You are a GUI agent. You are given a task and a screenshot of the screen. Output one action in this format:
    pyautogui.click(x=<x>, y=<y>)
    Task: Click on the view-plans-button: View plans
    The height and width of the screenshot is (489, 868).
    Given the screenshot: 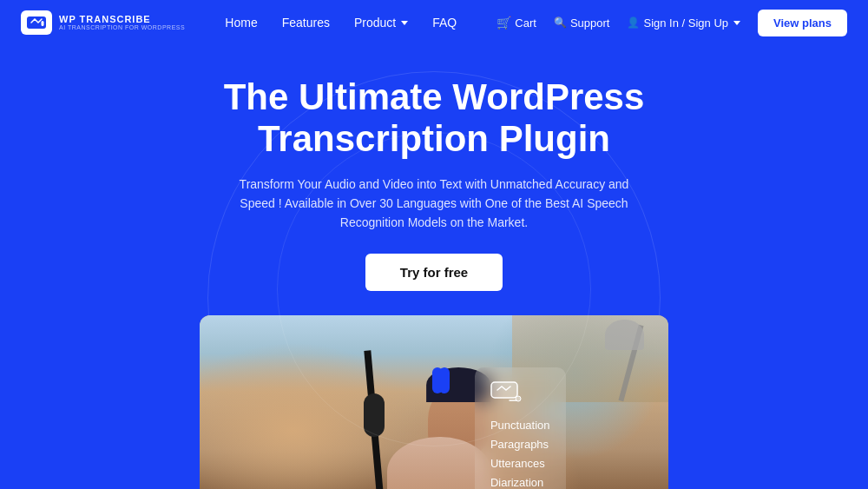 What is the action you would take?
    pyautogui.click(x=802, y=23)
    